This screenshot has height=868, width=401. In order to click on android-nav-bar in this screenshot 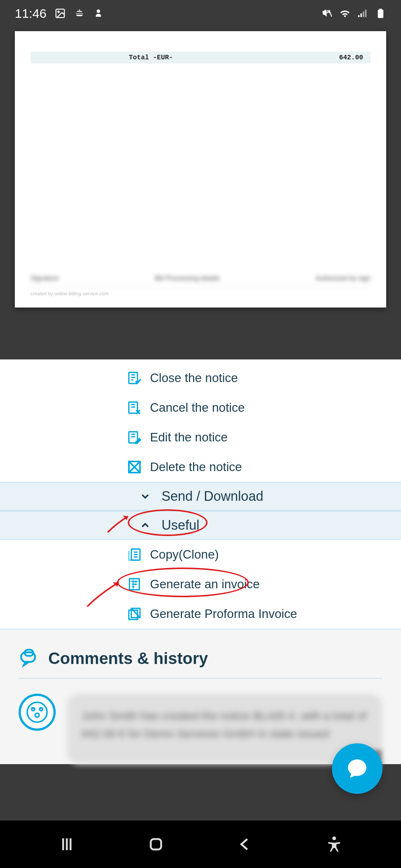, I will do `click(200, 844)`.